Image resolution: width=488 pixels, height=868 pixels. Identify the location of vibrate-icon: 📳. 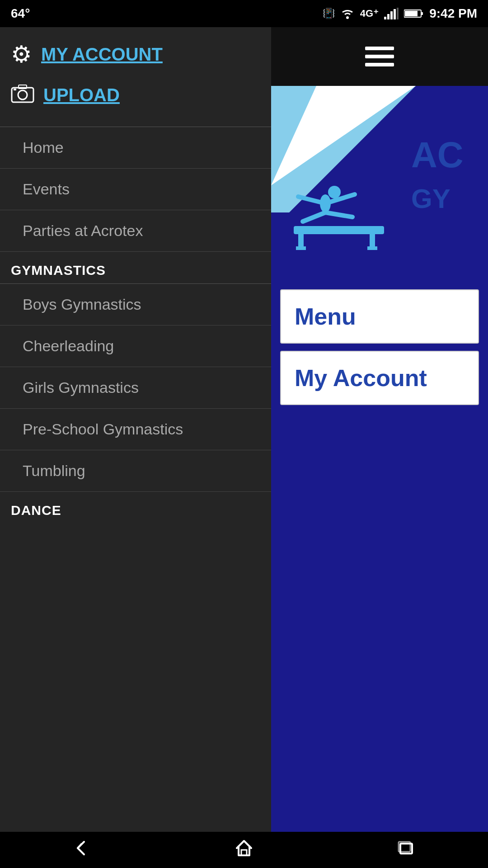
(329, 14).